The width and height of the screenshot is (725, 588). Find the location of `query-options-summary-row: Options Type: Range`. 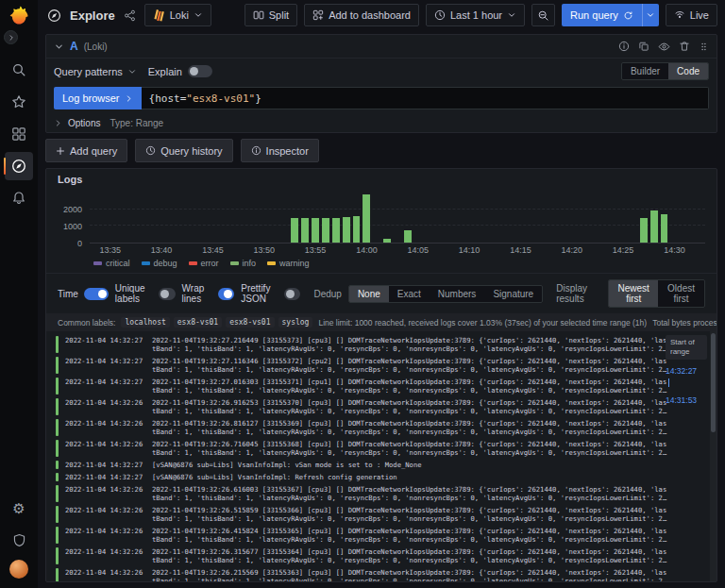

query-options-summary-row: Options Type: Range is located at coordinates (381, 123).